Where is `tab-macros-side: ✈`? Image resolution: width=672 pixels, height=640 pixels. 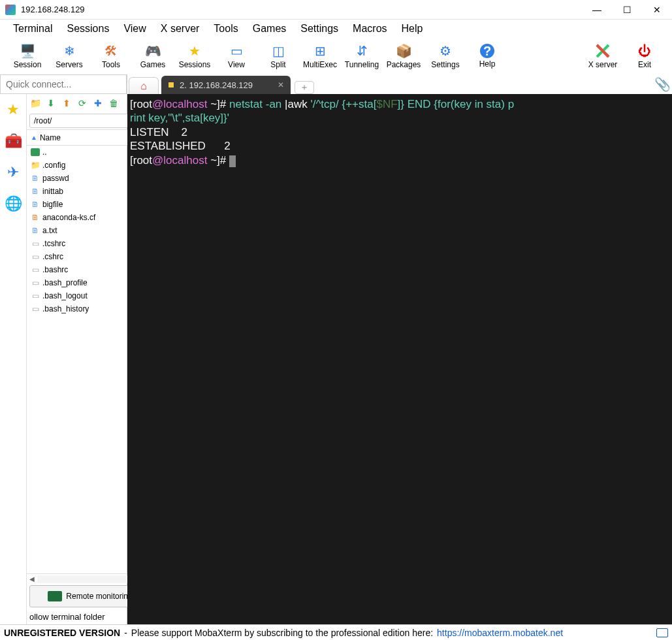
tab-macros-side: ✈ is located at coordinates (13, 172).